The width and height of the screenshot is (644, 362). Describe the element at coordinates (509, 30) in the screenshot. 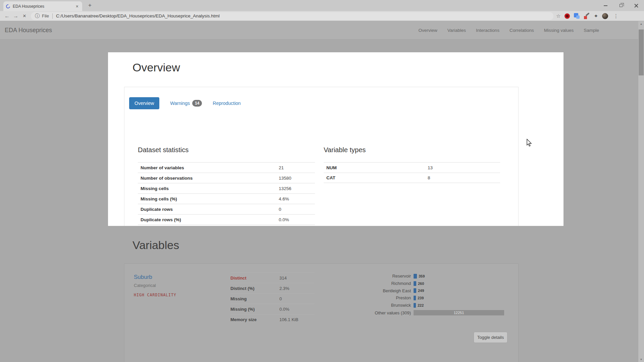

I see `navbar-links: Overview Variables Interactions Correlat…` at that location.